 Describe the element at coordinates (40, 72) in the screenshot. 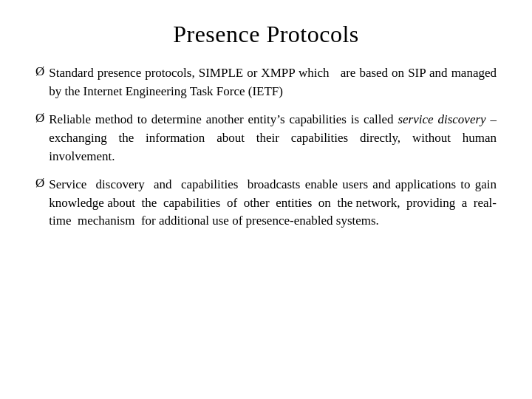

I see `bullet-symbol-1: Ø` at that location.